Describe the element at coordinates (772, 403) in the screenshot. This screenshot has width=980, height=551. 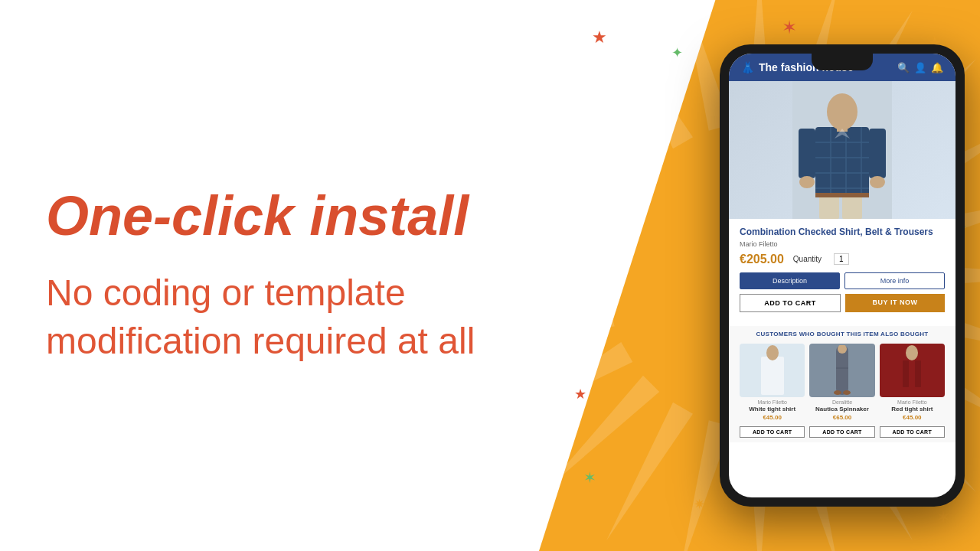
I see `item-brand-1: Mario Filetto` at that location.